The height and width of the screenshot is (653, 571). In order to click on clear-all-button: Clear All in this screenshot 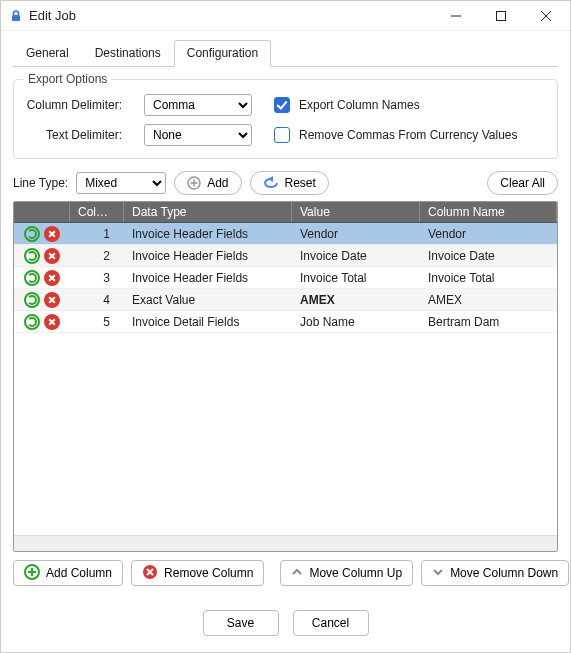, I will do `click(522, 183)`.